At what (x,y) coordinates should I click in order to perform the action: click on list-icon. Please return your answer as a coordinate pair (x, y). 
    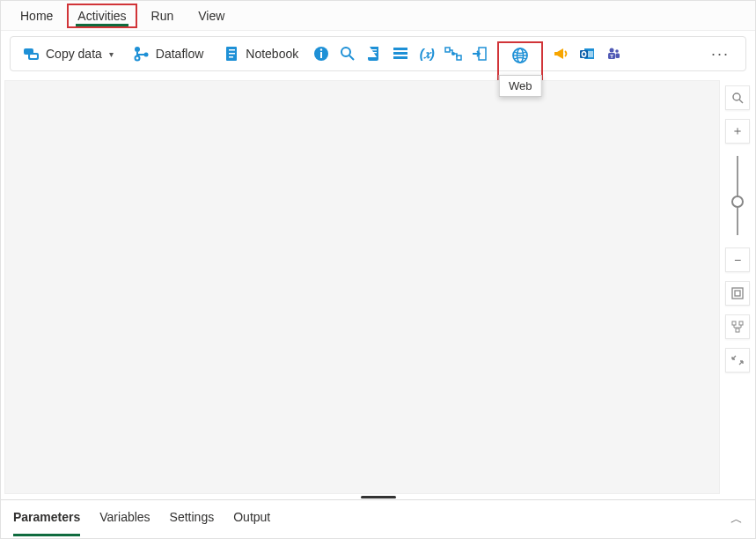
    Looking at the image, I should click on (400, 54).